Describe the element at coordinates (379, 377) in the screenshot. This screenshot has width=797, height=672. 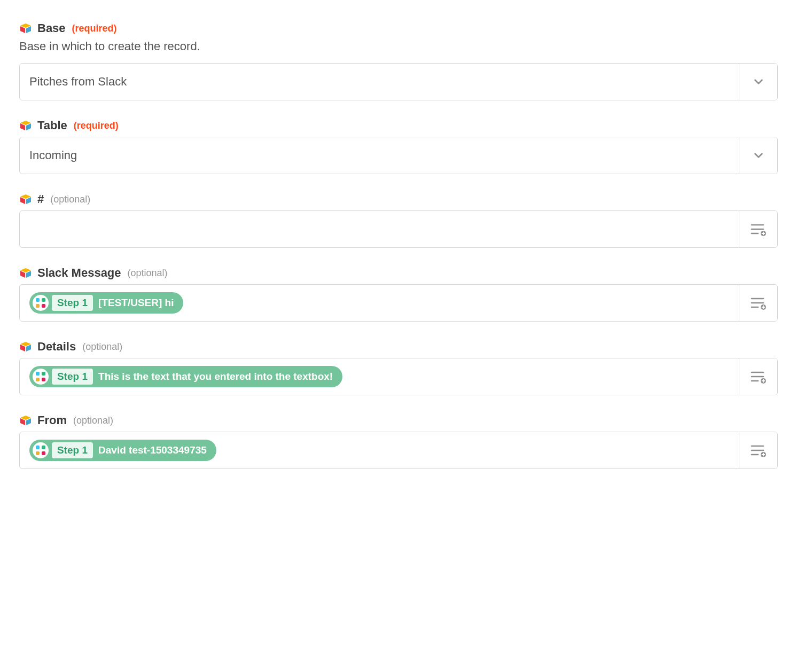
I see `details-body: Step 1 This is the text that you entered…` at that location.